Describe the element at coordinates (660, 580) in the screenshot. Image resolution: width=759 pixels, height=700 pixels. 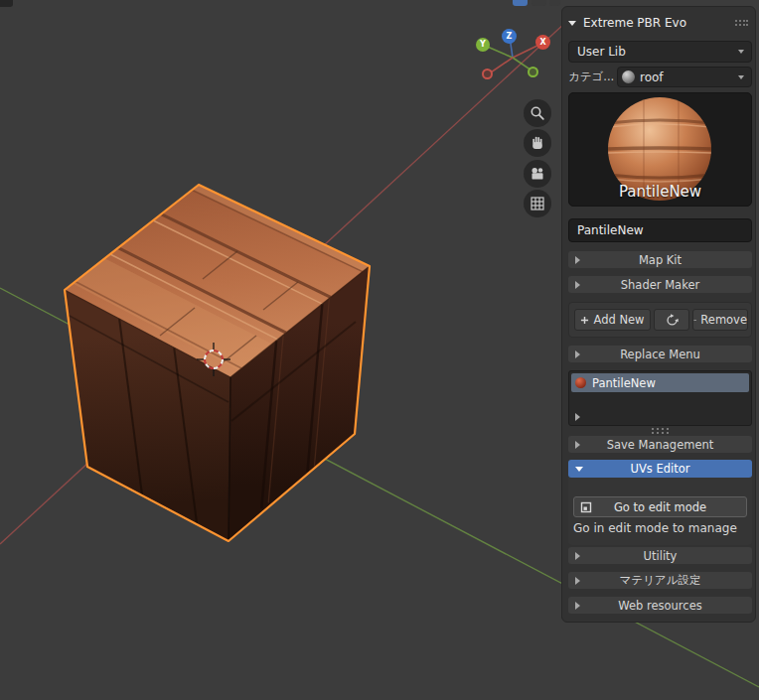
I see `section-material-settings: マテリアル設定` at that location.